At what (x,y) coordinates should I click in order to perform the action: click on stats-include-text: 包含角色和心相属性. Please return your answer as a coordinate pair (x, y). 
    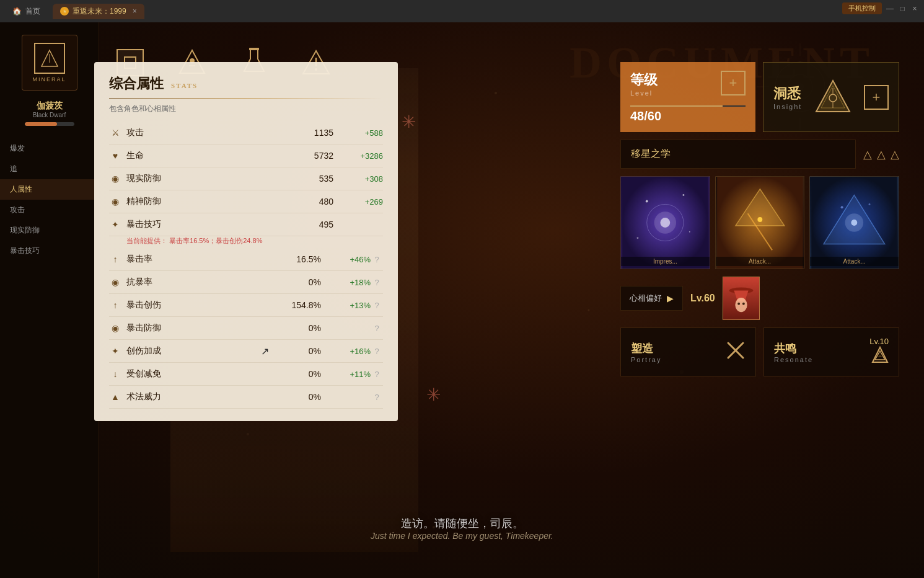
    Looking at the image, I should click on (246, 109).